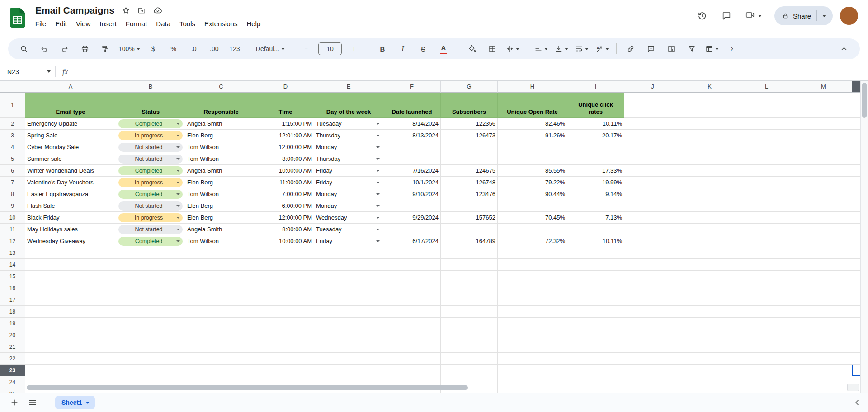 The image size is (868, 412). What do you see at coordinates (472, 71) in the screenshot?
I see `formula-input` at bounding box center [472, 71].